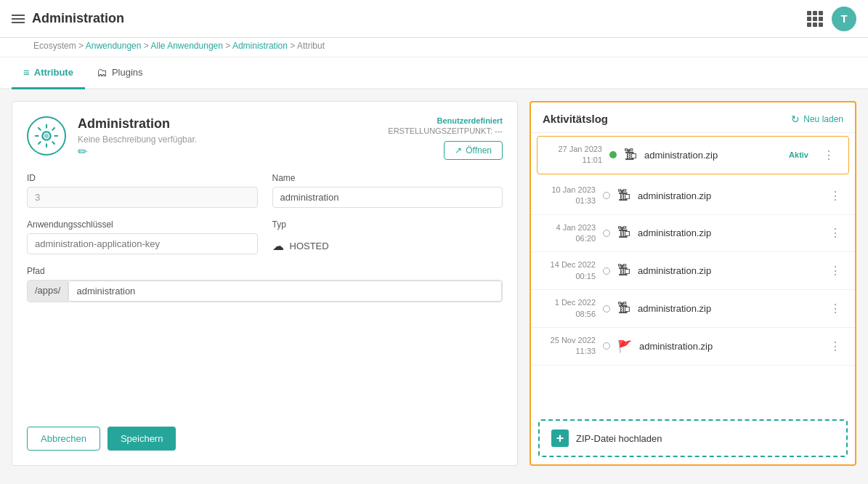  Describe the element at coordinates (693, 234) in the screenshot. I see `activity-item: 4 Jan 2023 06:20 🗜 administration.zip ⋮` at that location.